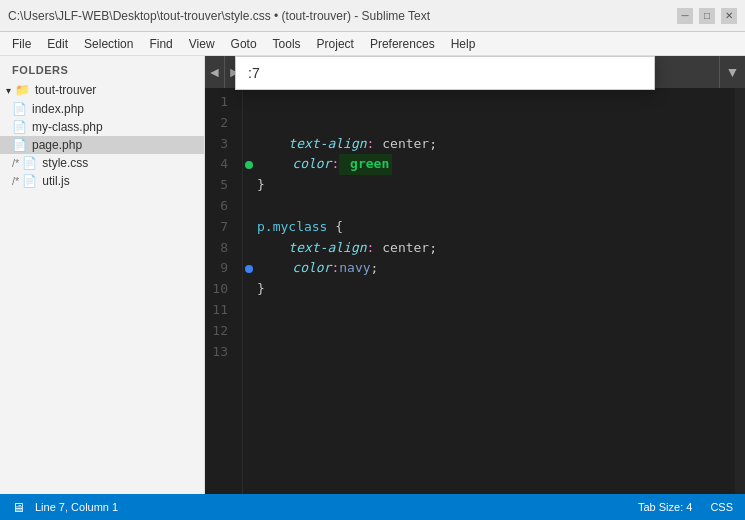 This screenshot has width=745, height=520. Describe the element at coordinates (496, 186) in the screenshot. I see `code-line-5: }` at that location.